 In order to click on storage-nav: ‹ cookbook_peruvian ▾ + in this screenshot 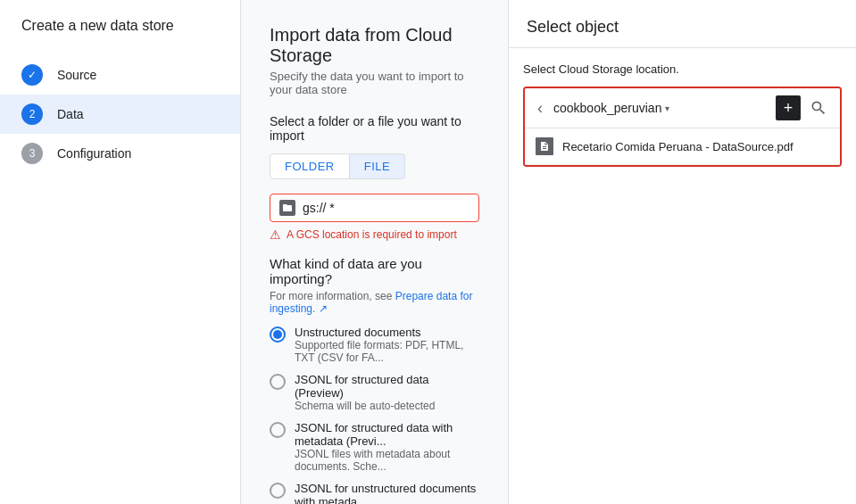, I will do `click(682, 109)`.